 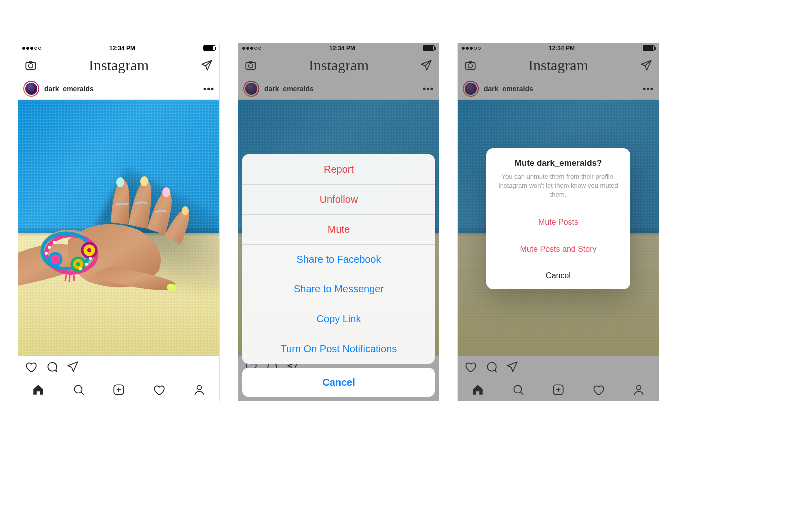 What do you see at coordinates (31, 367) in the screenshot?
I see `like-icon` at bounding box center [31, 367].